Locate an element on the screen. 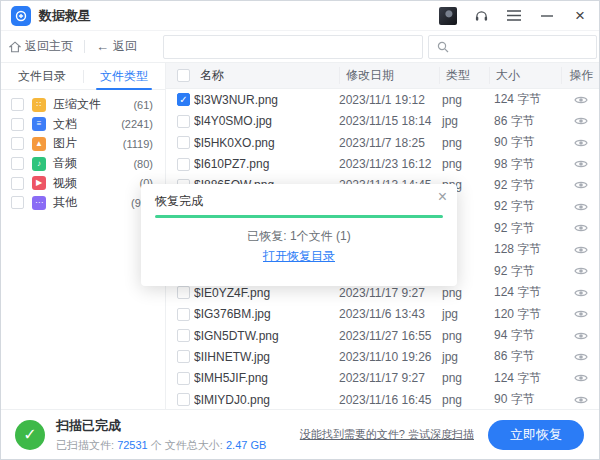  app-logo-icon is located at coordinates (21, 16).